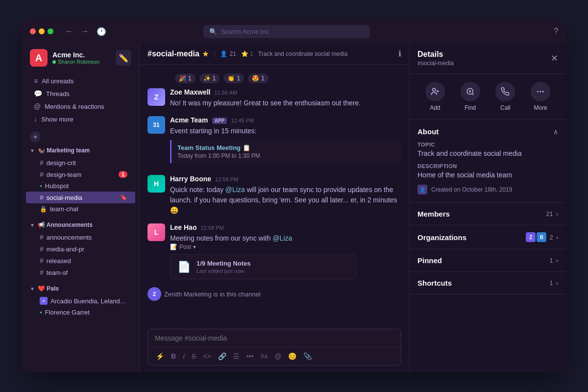  I want to click on channel-item-florence: ● Florence Garret, so click(80, 313).